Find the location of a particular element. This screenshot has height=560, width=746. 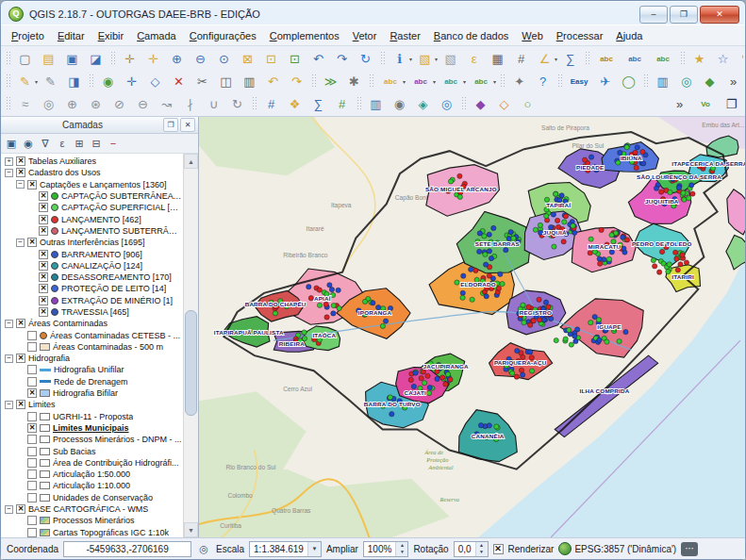

menu-editar: Editar is located at coordinates (72, 36).